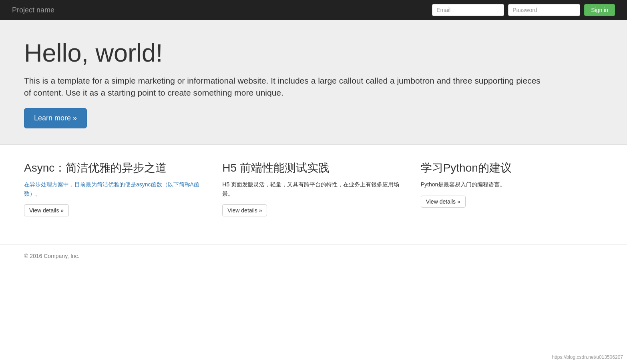 This screenshot has height=364, width=627. I want to click on card-3: 学习Python的建议 Python是最容易入门的编程语言。 View deta…, so click(512, 189).